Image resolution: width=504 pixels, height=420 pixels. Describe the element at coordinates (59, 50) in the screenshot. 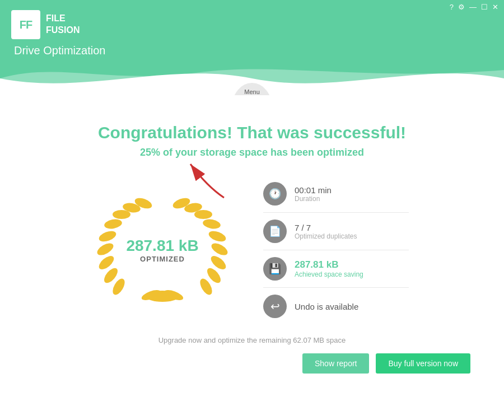

I see `page-title: Drive Optimization` at that location.